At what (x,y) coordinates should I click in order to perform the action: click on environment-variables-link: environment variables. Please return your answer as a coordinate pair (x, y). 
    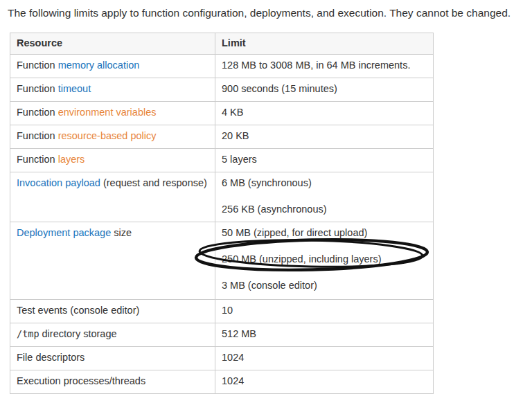
    Looking at the image, I should click on (107, 112).